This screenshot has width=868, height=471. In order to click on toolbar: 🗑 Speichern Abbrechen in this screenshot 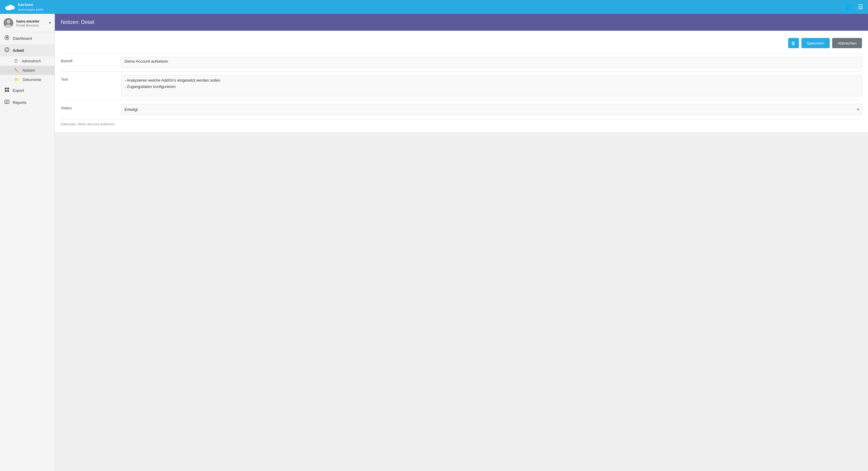, I will do `click(462, 44)`.